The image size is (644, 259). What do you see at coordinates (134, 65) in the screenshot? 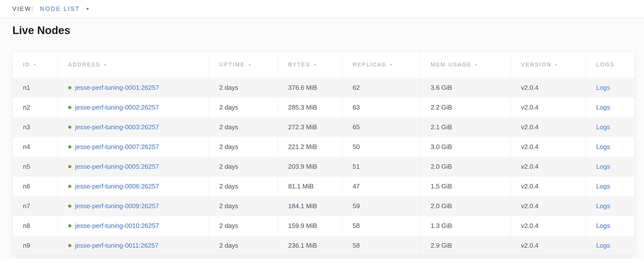
I see `column-header-address: ADDRESS▾` at bounding box center [134, 65].